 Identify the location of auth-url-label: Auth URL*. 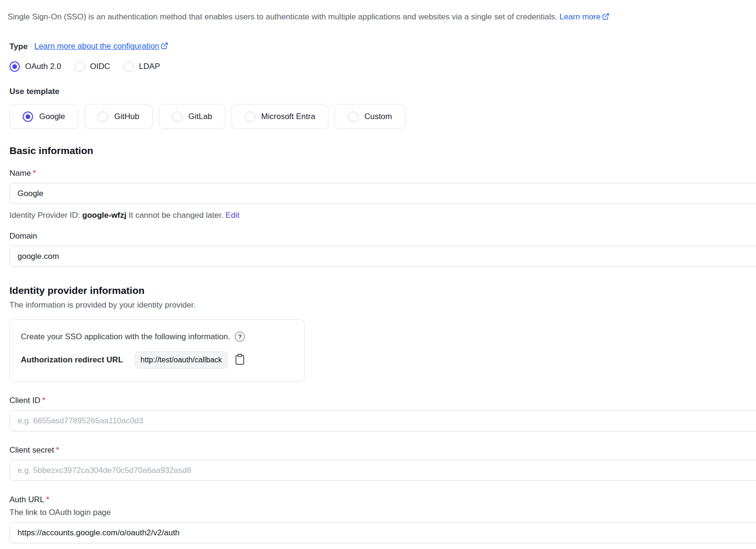
(383, 500).